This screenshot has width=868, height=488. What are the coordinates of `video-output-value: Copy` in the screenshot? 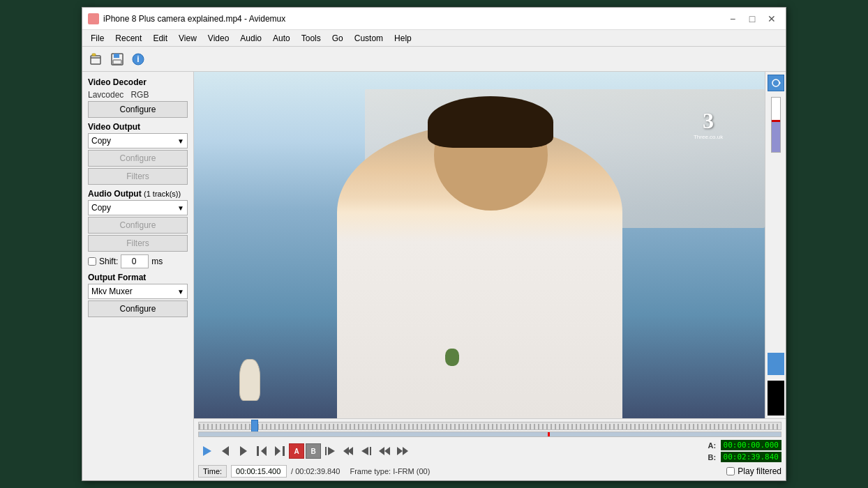 It's located at (101, 141).